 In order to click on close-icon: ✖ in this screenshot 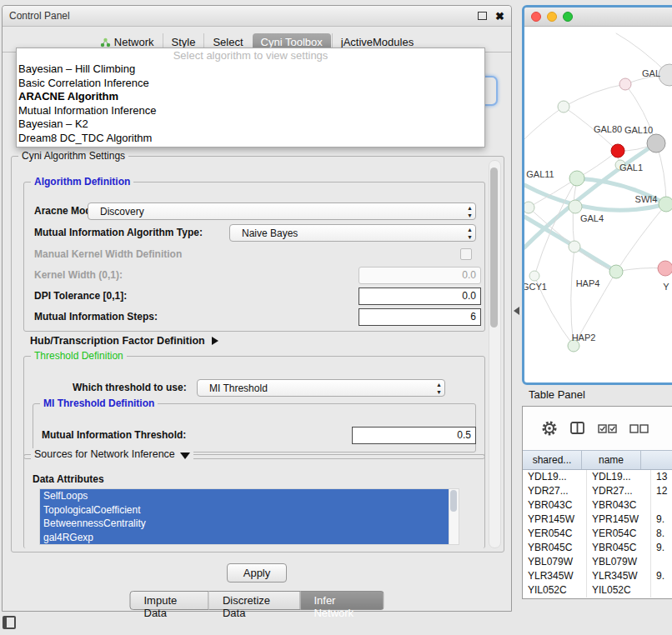, I will do `click(500, 17)`.